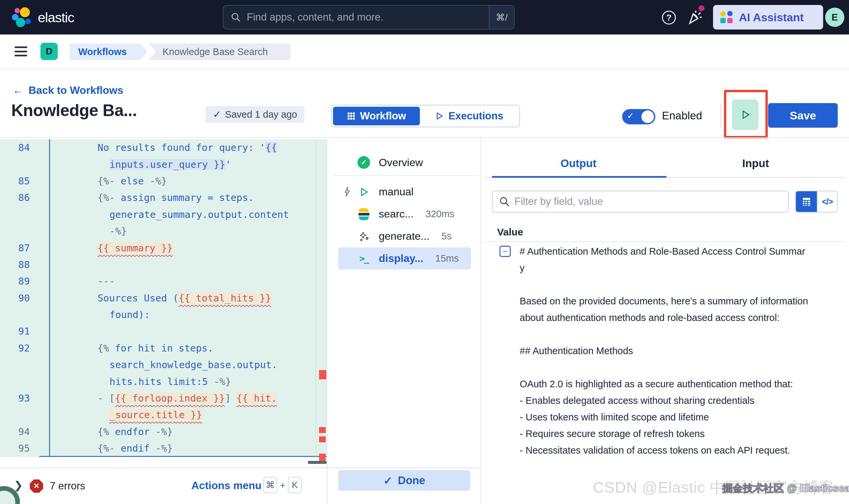 Image resolution: width=849 pixels, height=504 pixels. What do you see at coordinates (424, 17) in the screenshot?
I see `global-header: elastic ⌘/ ? AI Assistant E` at bounding box center [424, 17].